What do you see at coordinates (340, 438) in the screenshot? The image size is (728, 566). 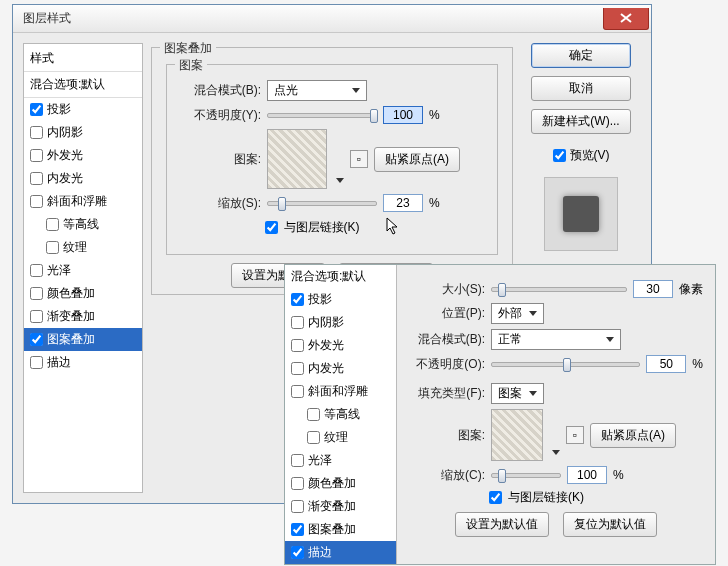 I see `overlay-list-item-6: 纹理` at bounding box center [340, 438].